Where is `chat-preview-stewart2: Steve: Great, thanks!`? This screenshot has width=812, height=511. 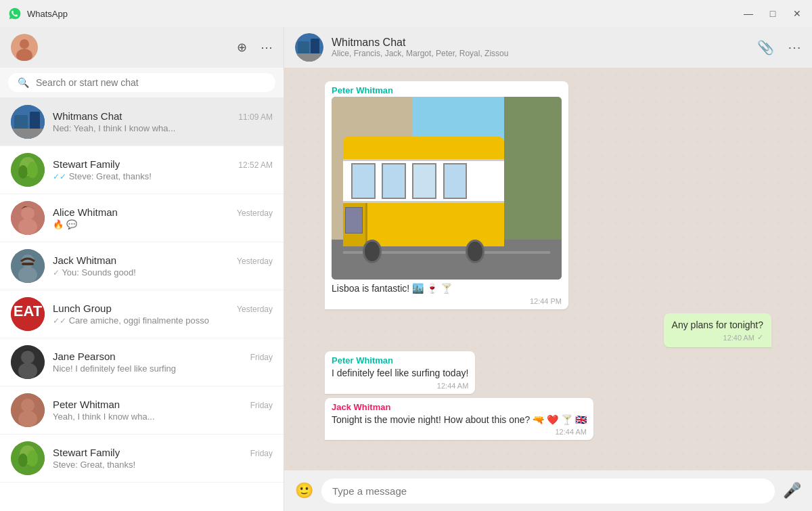
chat-preview-stewart2: Steve: Great, thanks! is located at coordinates (162, 464).